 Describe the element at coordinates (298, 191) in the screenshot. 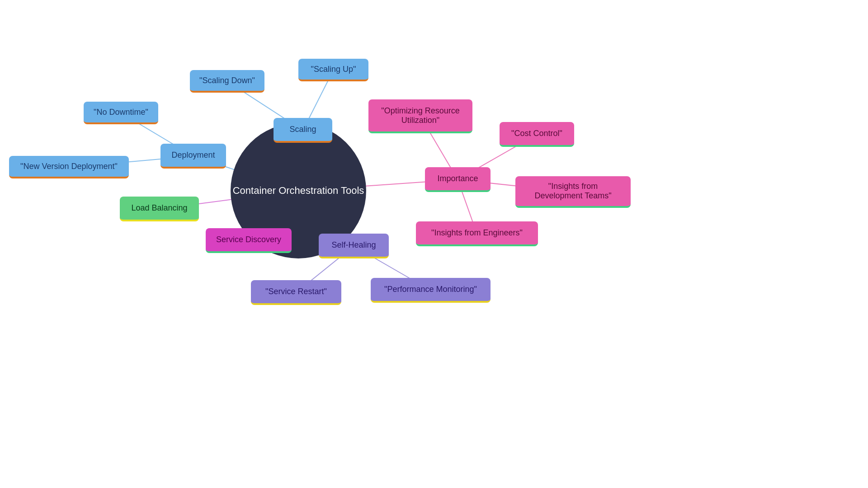

I see `center-label: Container Orchestration Tools` at that location.